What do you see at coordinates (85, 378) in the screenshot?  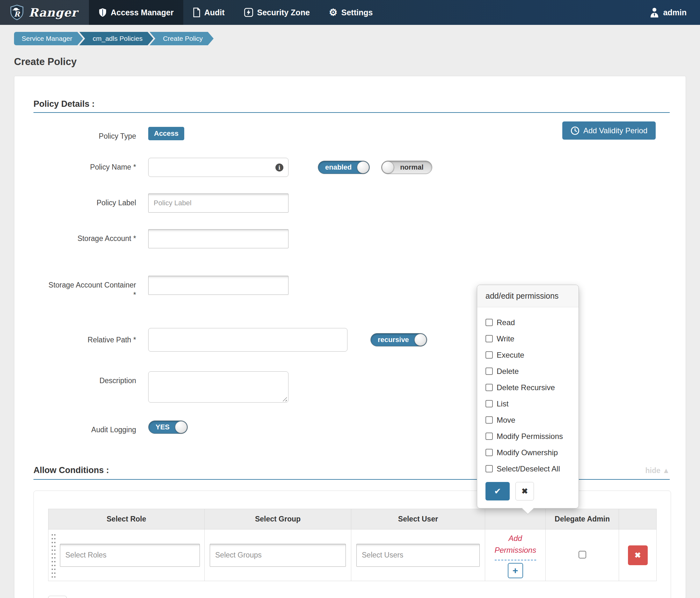 I see `description-label: Description` at bounding box center [85, 378].